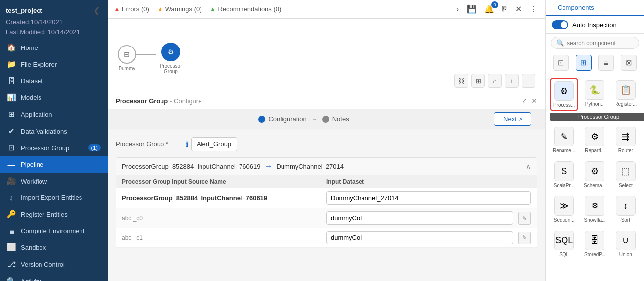 The image size is (644, 281). What do you see at coordinates (420, 237) in the screenshot?
I see `col-c1-select: dummyCol` at bounding box center [420, 237].